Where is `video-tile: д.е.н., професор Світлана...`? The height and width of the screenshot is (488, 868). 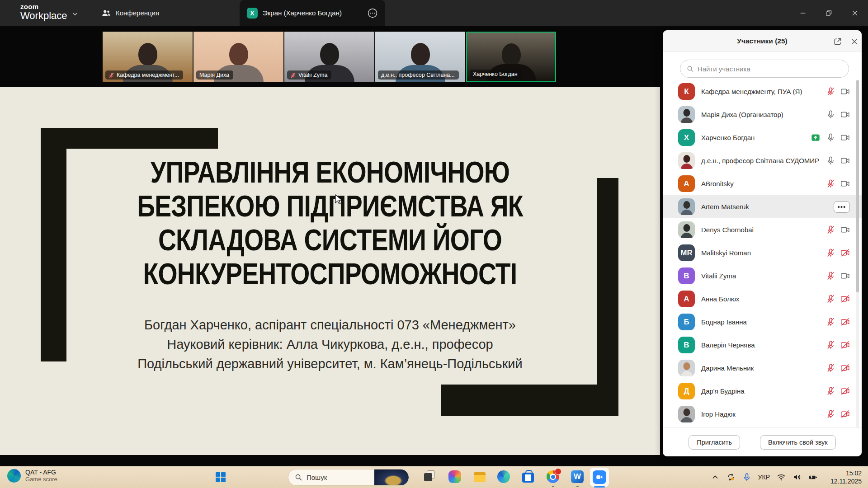
video-tile: д.е.н., професор Світлана... is located at coordinates (420, 57).